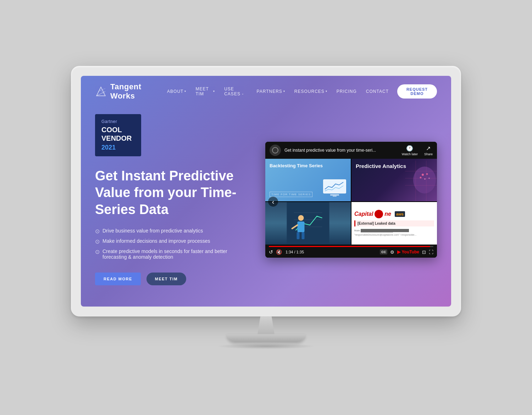  Describe the element at coordinates (300, 91) in the screenshot. I see `nav-links: ABOUT ▾ MEET TIM ▾ USE CASES - PARTNERS …` at that location.